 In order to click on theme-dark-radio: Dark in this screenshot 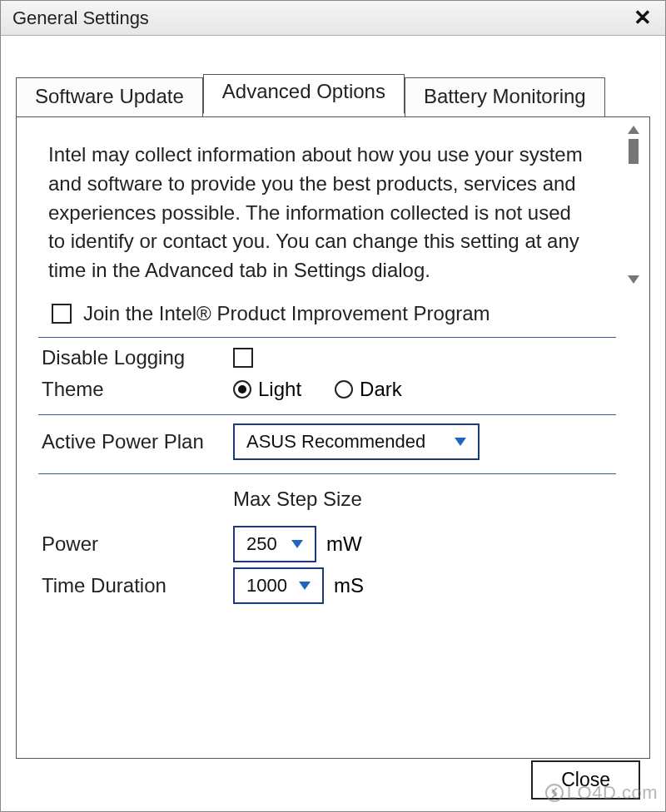, I will do `click(368, 389)`.